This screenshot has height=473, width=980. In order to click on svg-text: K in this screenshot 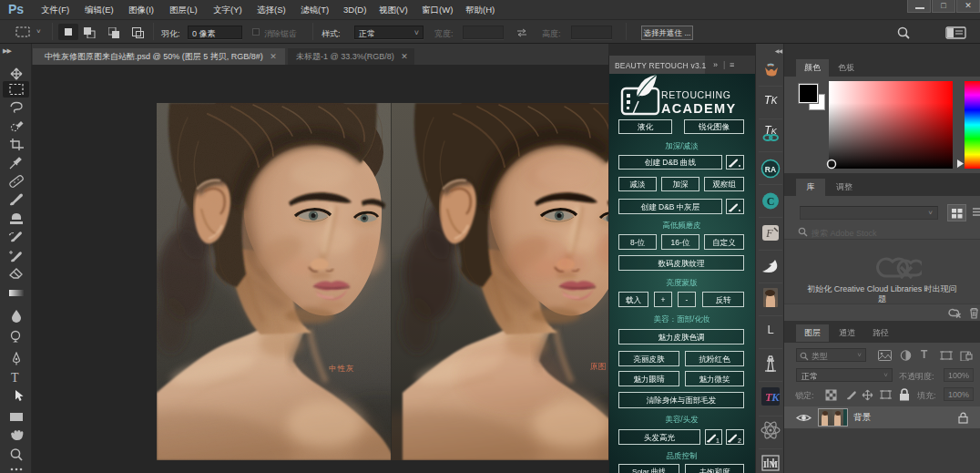, I will do `click(776, 397)`.